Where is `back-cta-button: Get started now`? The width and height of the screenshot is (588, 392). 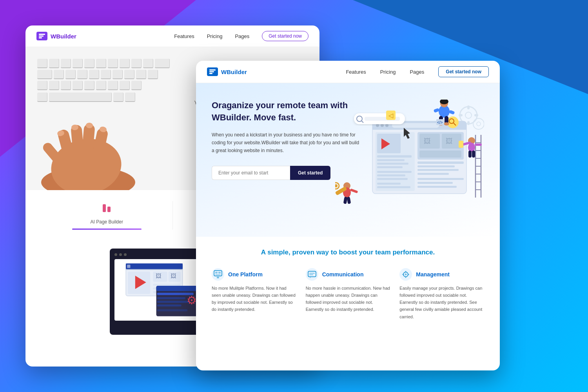 back-cta-button: Get started now is located at coordinates (285, 36).